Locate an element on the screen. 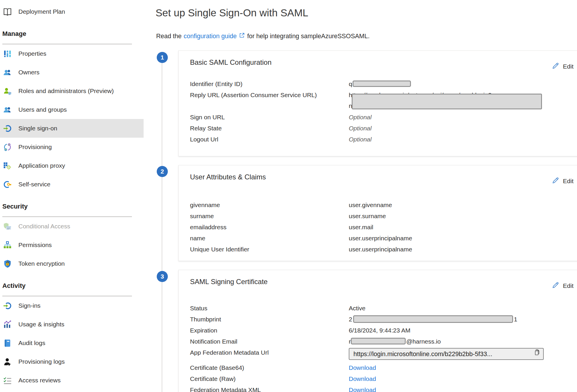 The height and width of the screenshot is (392, 577). sidebar-item-self-service: Self-service is located at coordinates (72, 184).